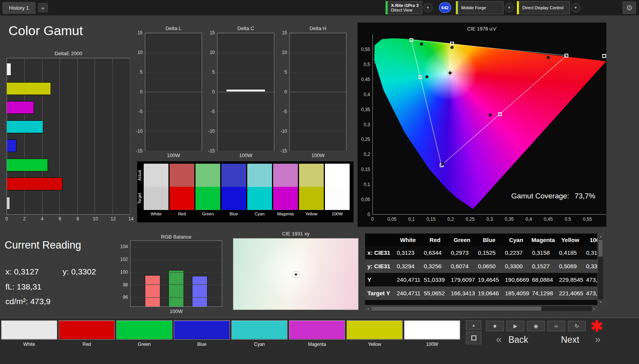  What do you see at coordinates (46, 31) in the screenshot?
I see `page-title: Color Gamut` at bounding box center [46, 31].